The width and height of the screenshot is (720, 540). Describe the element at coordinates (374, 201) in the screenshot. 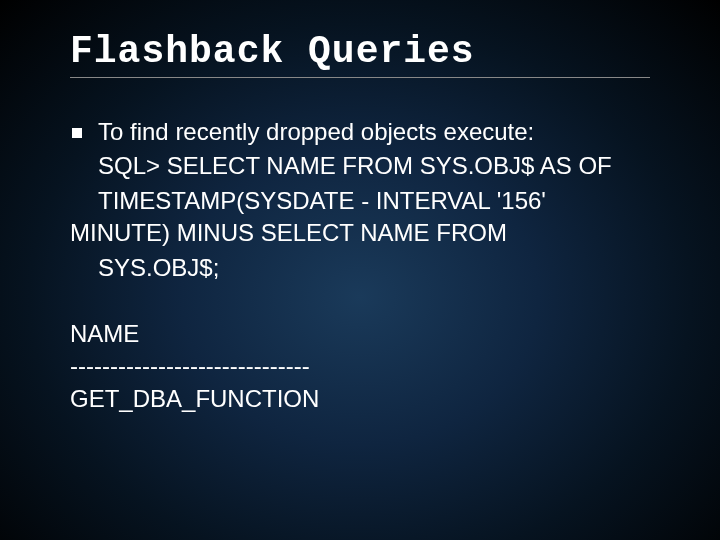

I see `sql-line-2: TIMESTAMP(SYSDATE - INTERVAL '156'` at that location.